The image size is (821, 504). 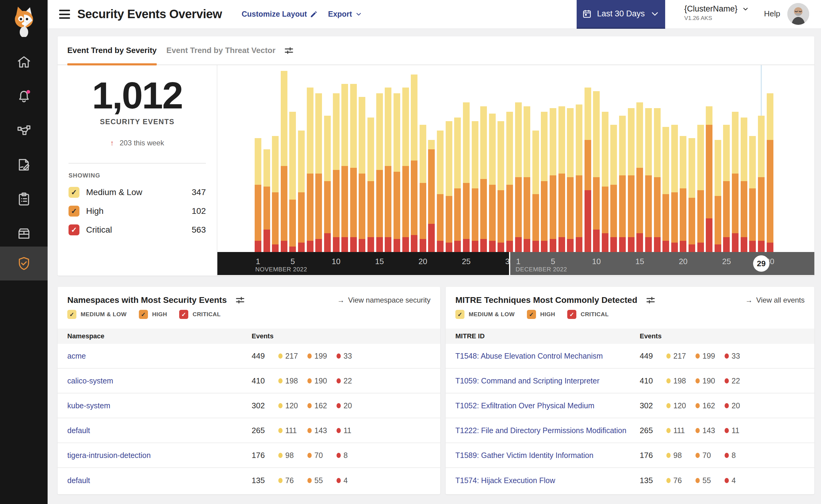 What do you see at coordinates (24, 96) in the screenshot?
I see `sidebar-item-alerts` at bounding box center [24, 96].